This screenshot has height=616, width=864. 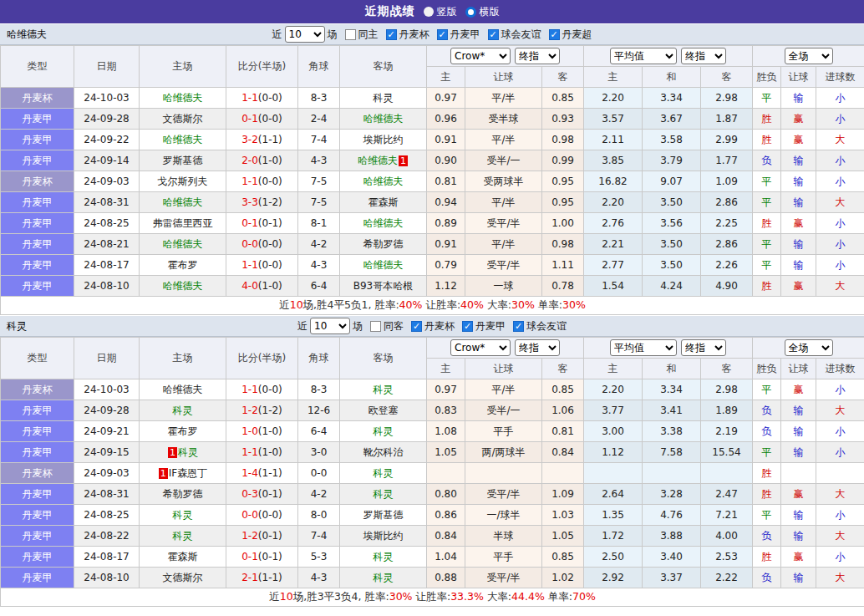 What do you see at coordinates (433, 182) in the screenshot?
I see `match-row: 丹麦杯24-09-03戈尔斯列夫1-1(0-0)7-5哈维德夫0.81受两球半0…` at bounding box center [433, 182].